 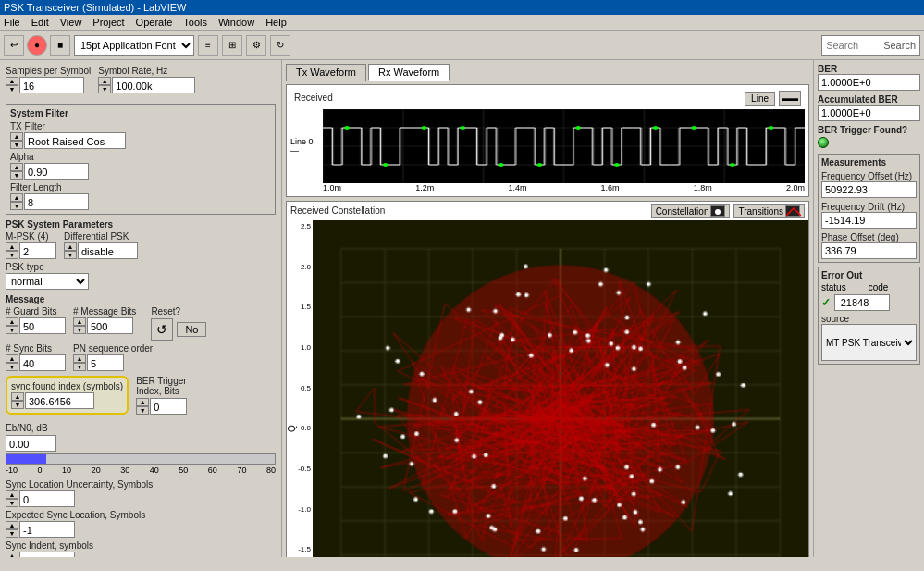 I want to click on tab-rx-waveform: Rx Waveform, so click(x=409, y=72).